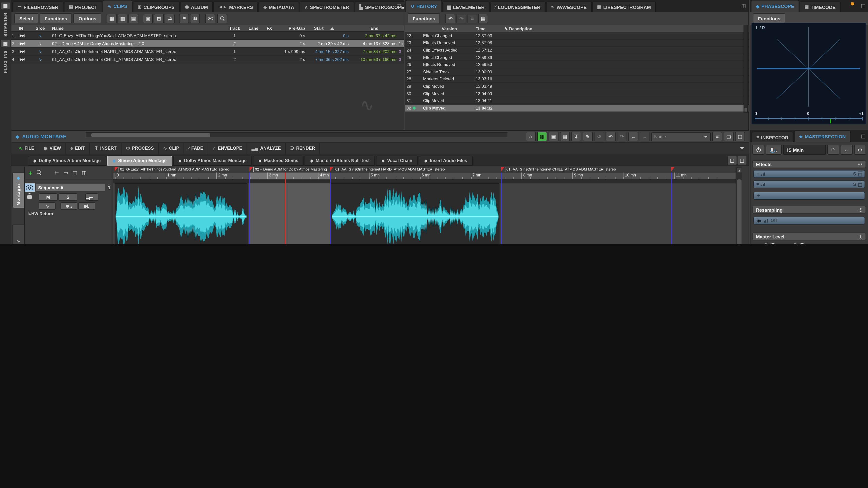 This screenshot has height=488, width=868. Describe the element at coordinates (106, 148) in the screenshot. I see `montage-menu-item: ↧ INSERT` at that location.